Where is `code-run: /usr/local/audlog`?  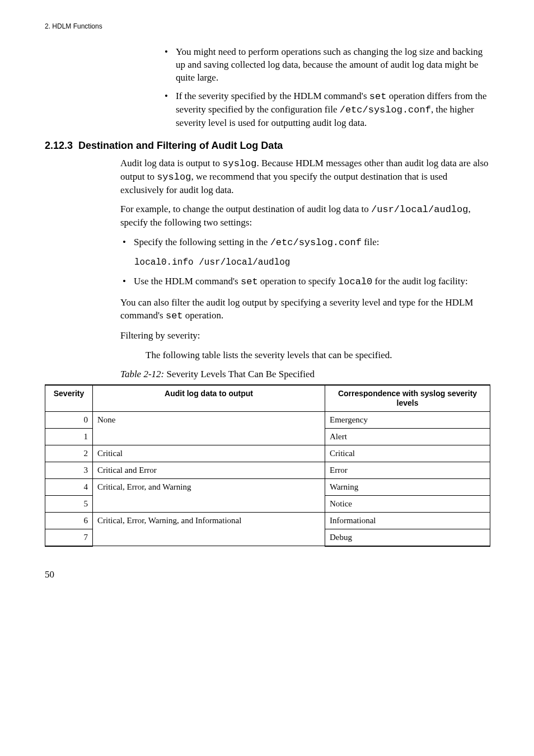 code-run: /usr/local/audlog is located at coordinates (420, 209).